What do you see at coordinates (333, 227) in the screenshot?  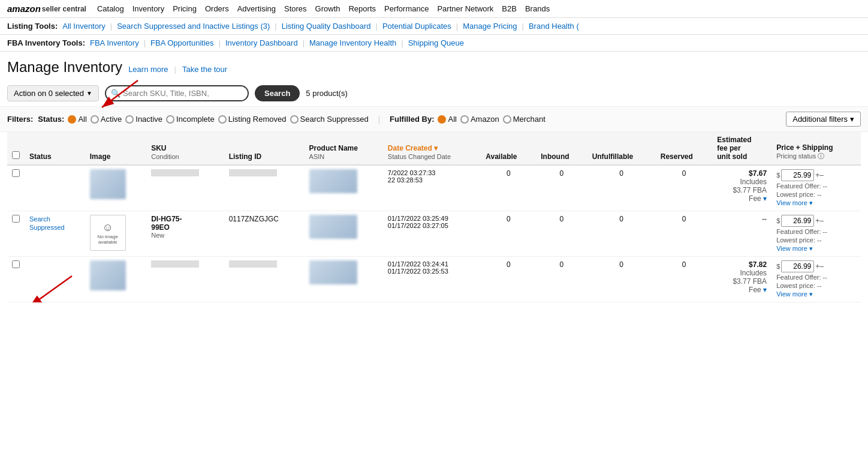 I see `row2-product-blur` at bounding box center [333, 227].